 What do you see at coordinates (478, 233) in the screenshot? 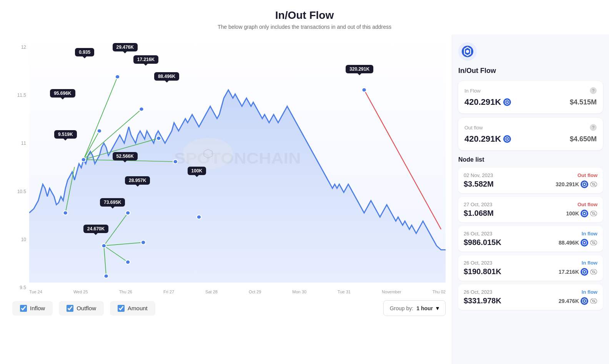
I see `node-2-date: 26 Oct, 2023` at bounding box center [478, 233].